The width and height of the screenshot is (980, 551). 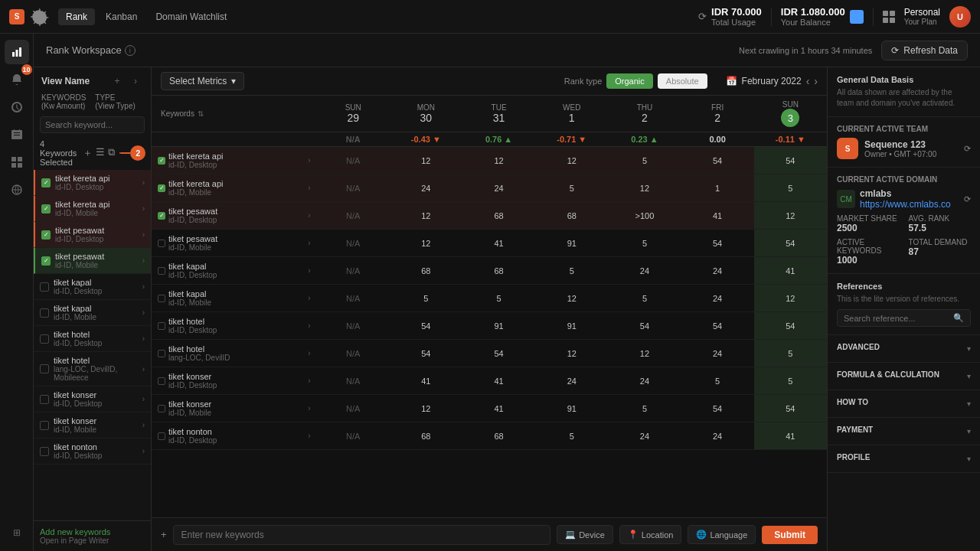 What do you see at coordinates (191, 17) in the screenshot?
I see `tab-domain-watchlist: Domain Watchlist` at bounding box center [191, 17].